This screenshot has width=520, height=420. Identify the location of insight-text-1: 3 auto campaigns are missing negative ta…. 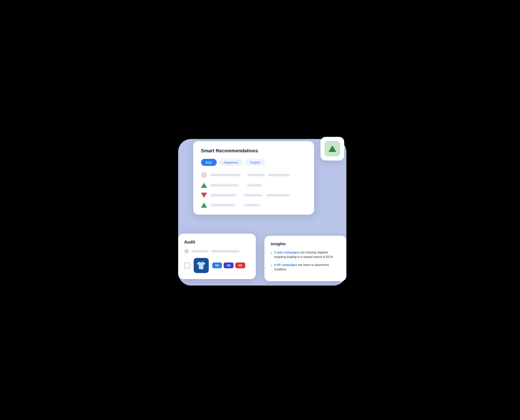
(307, 255).